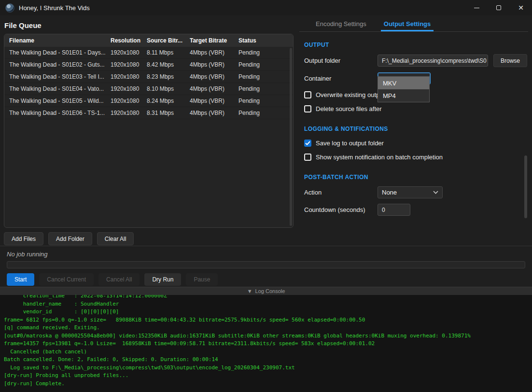 The height and width of the screenshot is (392, 532). Describe the element at coordinates (149, 89) in the screenshot. I see `table-row: The Walking Dead - S01E04 - Vato...1920x…` at that location.